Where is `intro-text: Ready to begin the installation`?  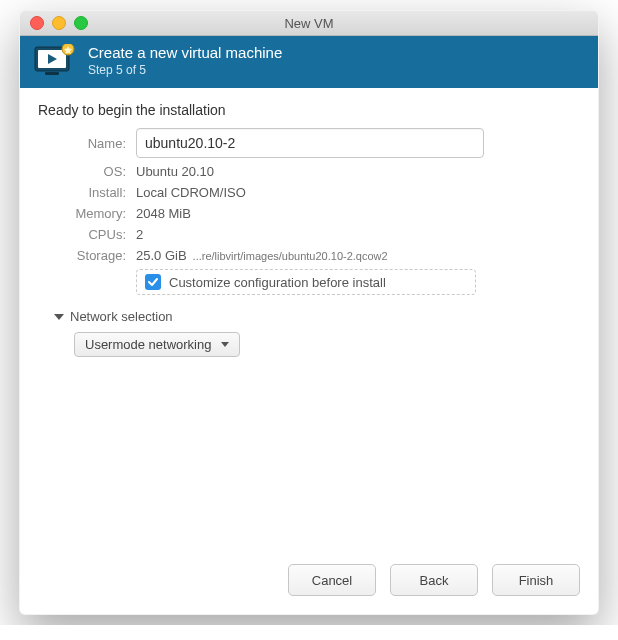
intro-text: Ready to begin the installation is located at coordinates (309, 110).